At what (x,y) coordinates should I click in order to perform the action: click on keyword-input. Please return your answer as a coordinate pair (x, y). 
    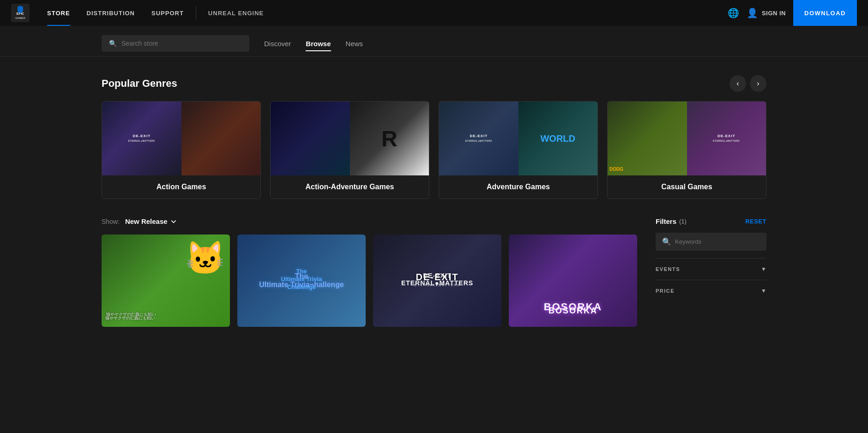
    Looking at the image, I should click on (717, 242).